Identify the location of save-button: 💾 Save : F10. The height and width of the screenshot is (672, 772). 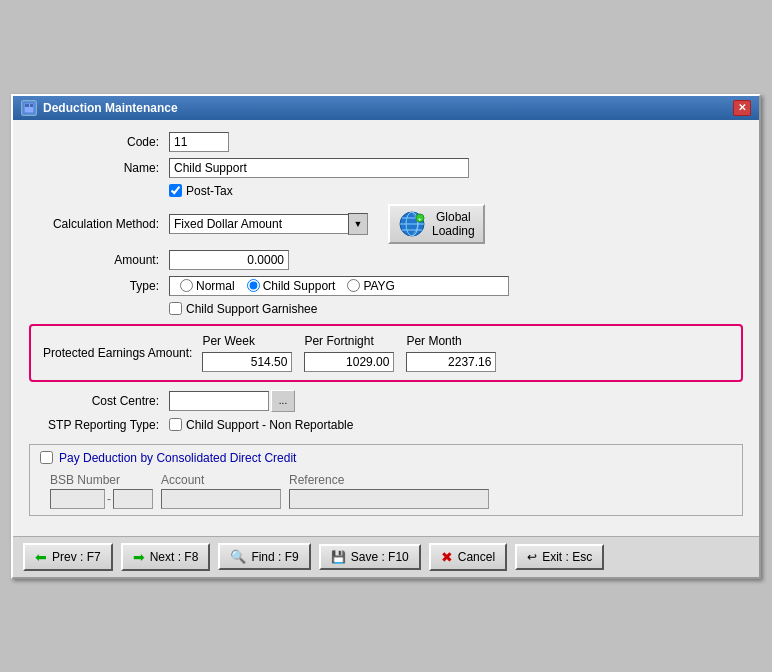
(370, 557).